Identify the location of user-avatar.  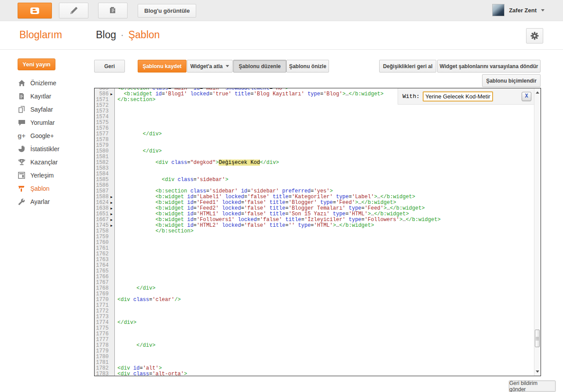
(498, 10).